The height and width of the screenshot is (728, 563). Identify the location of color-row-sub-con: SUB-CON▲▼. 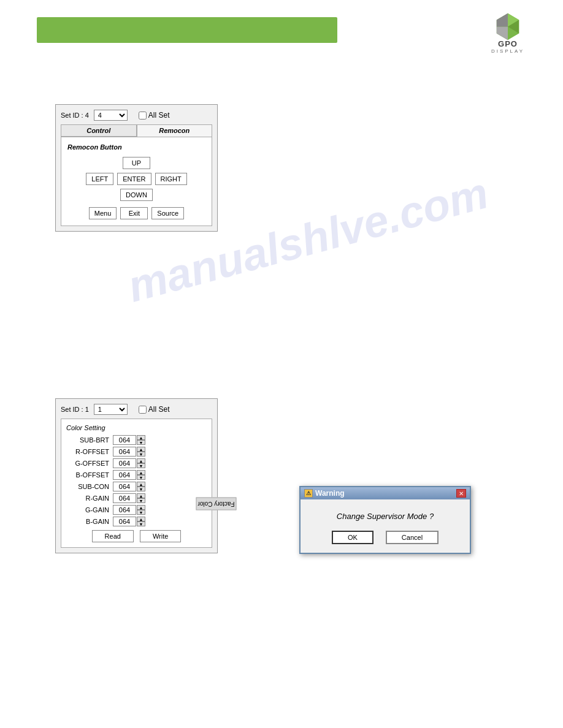
(136, 487).